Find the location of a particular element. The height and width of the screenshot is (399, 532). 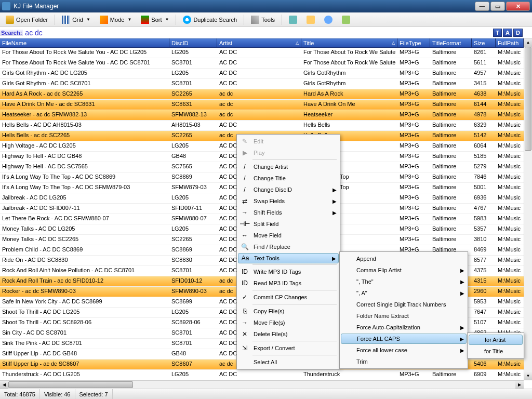

search-input is located at coordinates (258, 33).